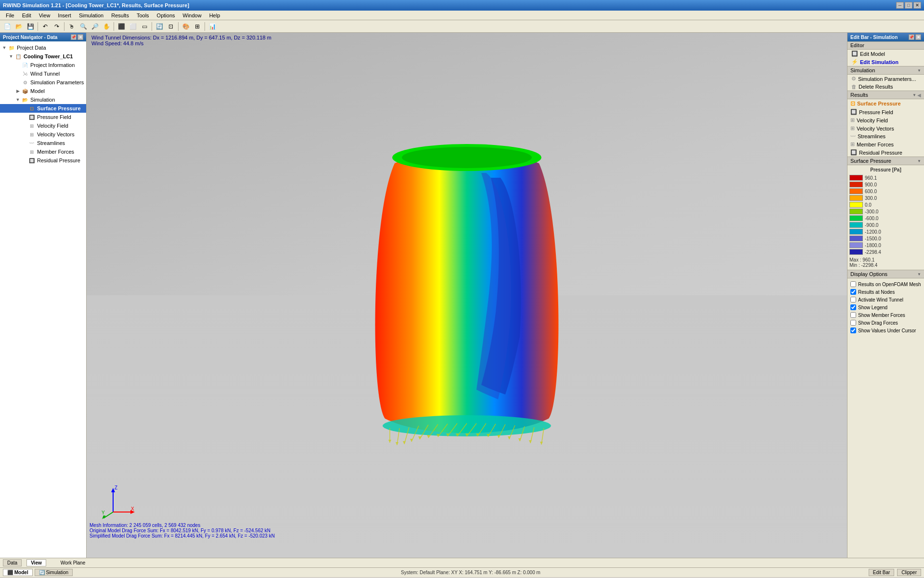 This screenshot has height=578, width=924. I want to click on tree-item-pressure-field: ▶ 🔲 Pressure Field, so click(43, 117).